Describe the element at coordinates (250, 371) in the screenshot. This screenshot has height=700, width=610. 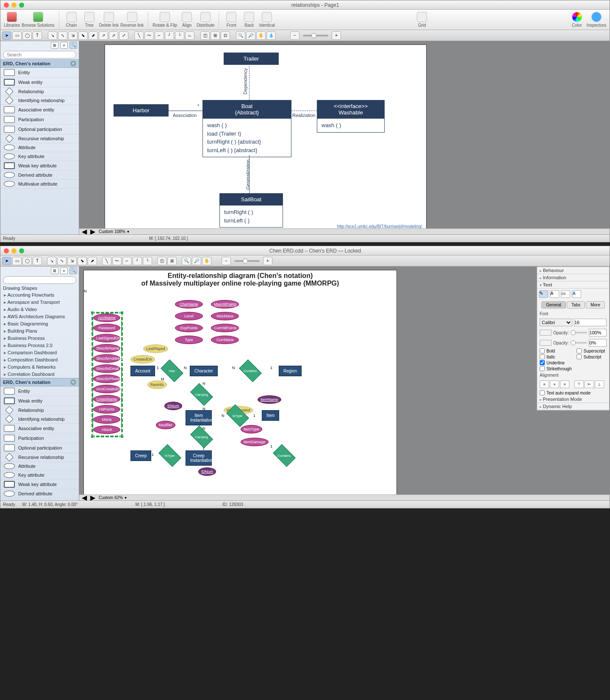
I see `er-rel-contains: Contains` at that location.